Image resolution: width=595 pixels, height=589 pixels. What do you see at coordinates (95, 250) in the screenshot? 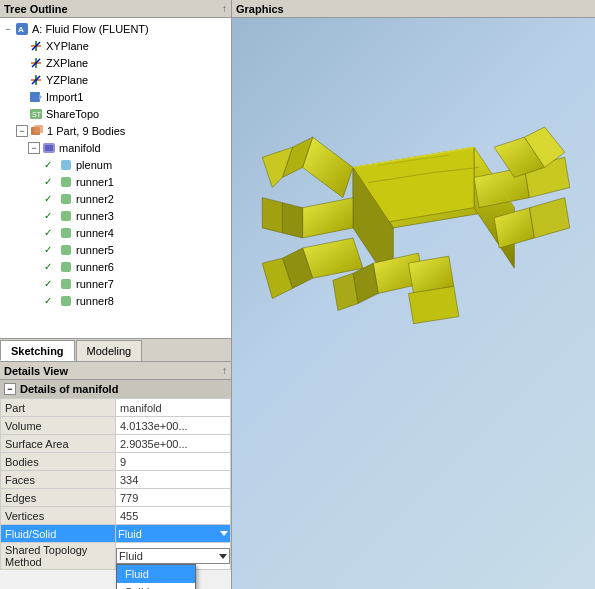
I see `runner5-label: runner5` at bounding box center [95, 250].